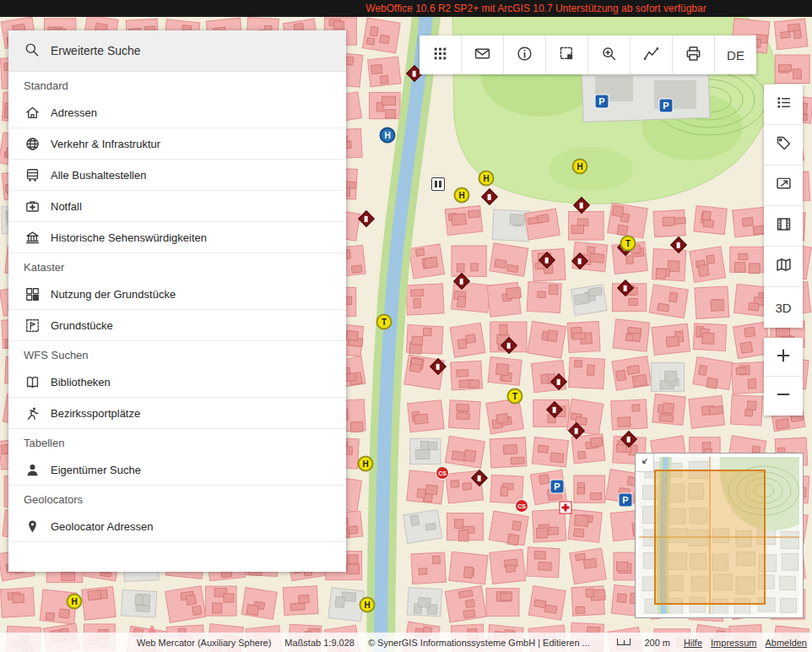 This screenshot has height=652, width=812. What do you see at coordinates (735, 55) in the screenshot?
I see `language-button: DE` at bounding box center [735, 55].